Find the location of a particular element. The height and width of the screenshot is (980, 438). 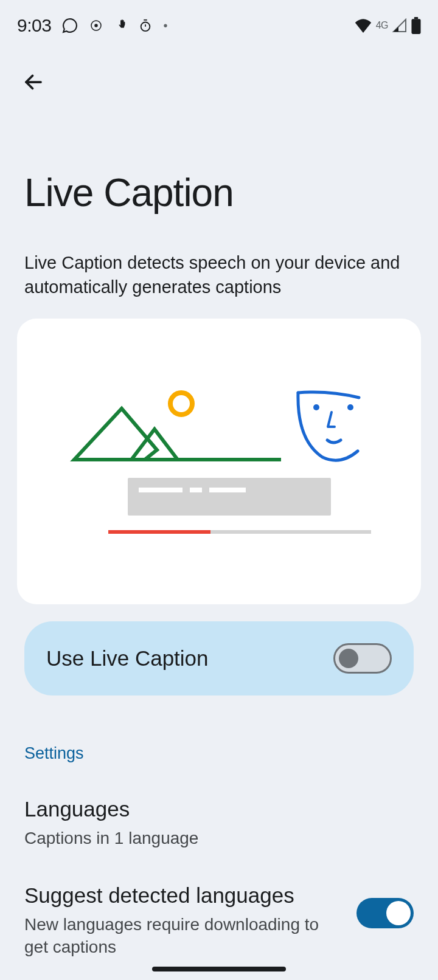

toggle-switch-on is located at coordinates (385, 913).